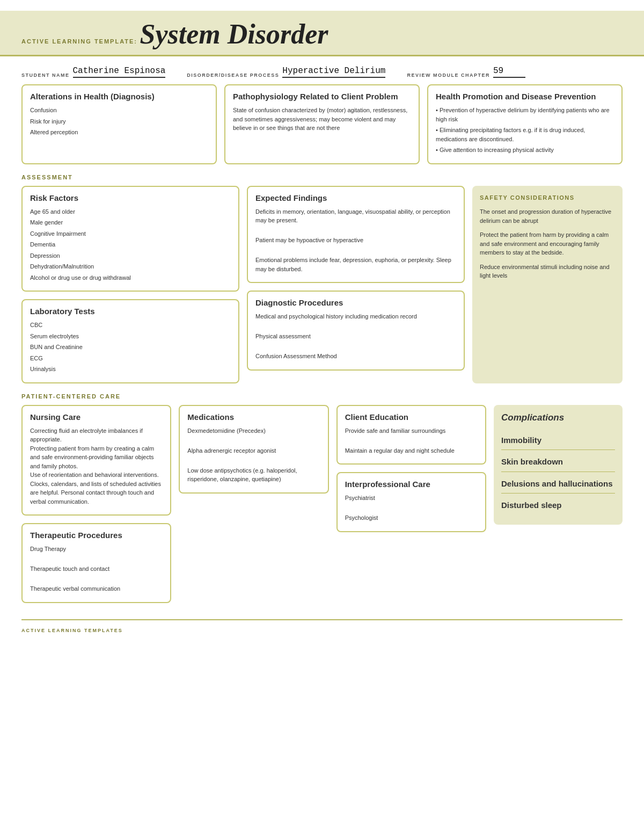  Describe the element at coordinates (356, 336) in the screenshot. I see `diag-item-2: Physical assessment` at that location.